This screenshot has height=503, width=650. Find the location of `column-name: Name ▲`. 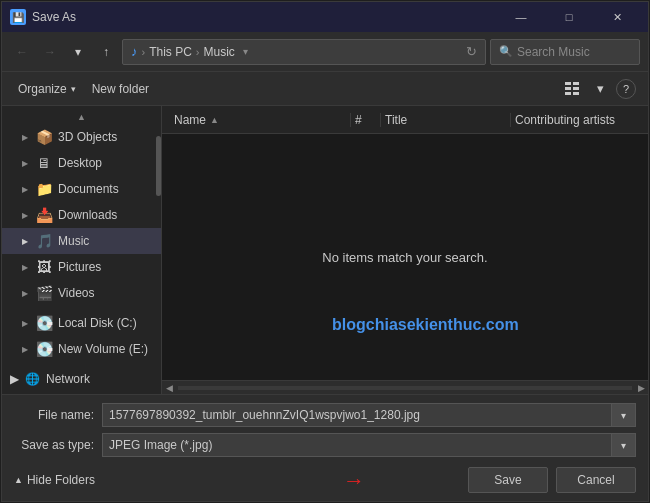

column-name: Name ▲ is located at coordinates (260, 120).